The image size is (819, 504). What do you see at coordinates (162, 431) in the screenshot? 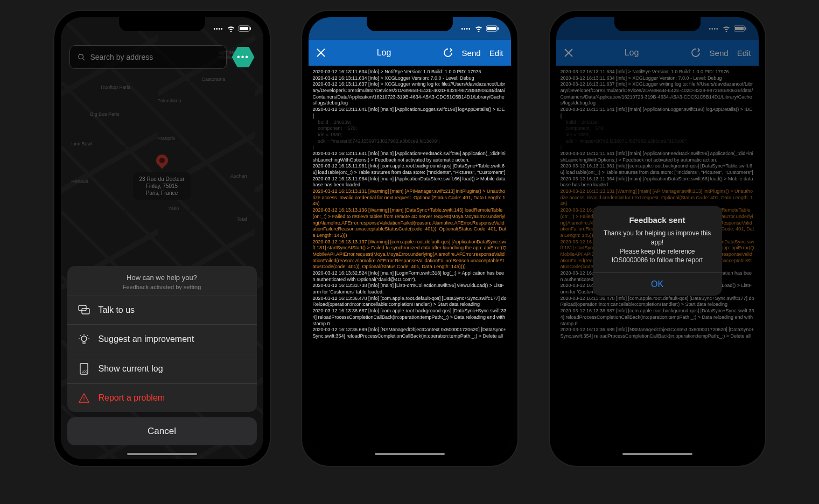
I see `cancel-label: Cancel` at bounding box center [162, 431].